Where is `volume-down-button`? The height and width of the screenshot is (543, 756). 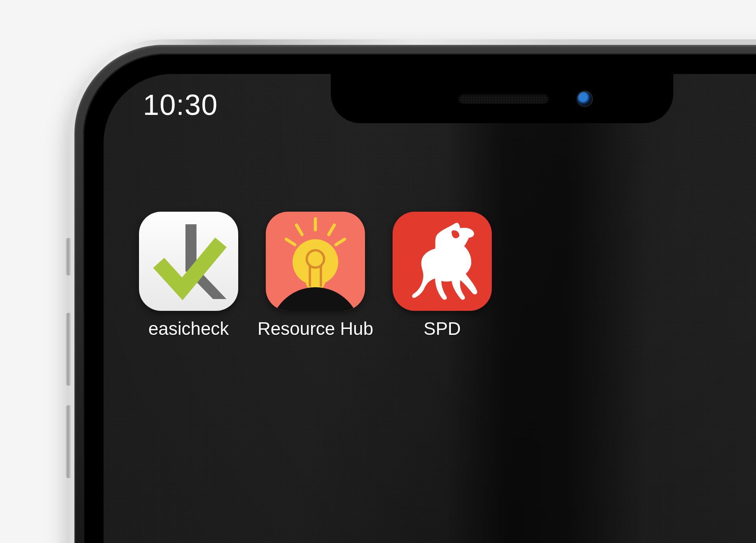
volume-down-button is located at coordinates (69, 441).